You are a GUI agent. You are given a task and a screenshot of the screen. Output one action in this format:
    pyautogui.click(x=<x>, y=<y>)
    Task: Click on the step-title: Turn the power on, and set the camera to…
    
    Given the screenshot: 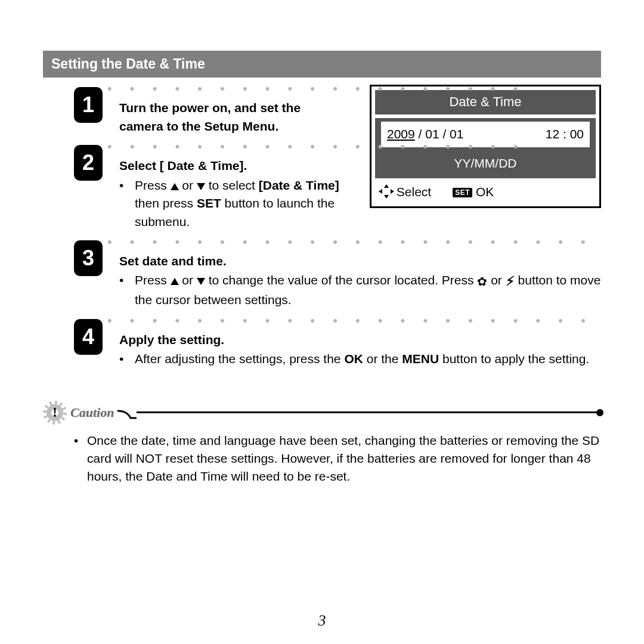 What is the action you would take?
    pyautogui.click(x=233, y=117)
    